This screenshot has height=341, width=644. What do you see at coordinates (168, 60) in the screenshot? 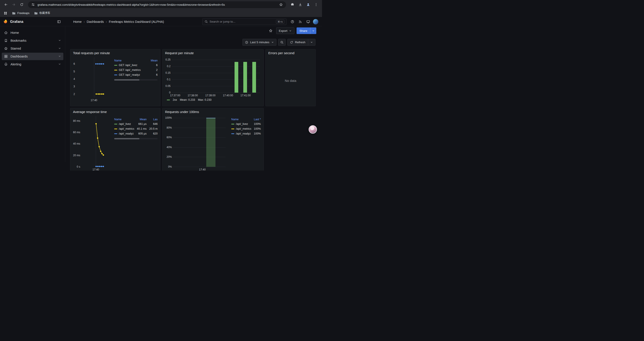
I see `y-tick-label: 0.25` at bounding box center [168, 60].